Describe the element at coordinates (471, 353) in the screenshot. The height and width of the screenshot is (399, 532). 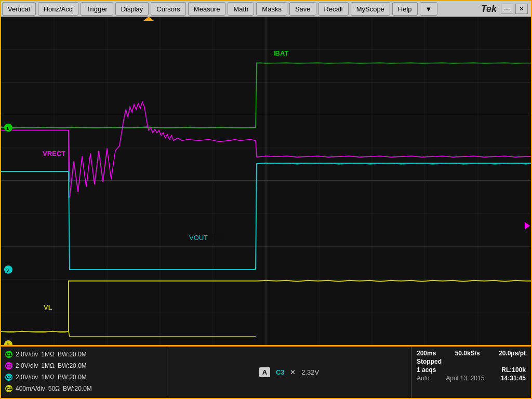
I see `timebase-row: 200ms 50.0kS/s 20.0μs/pt` at that location.